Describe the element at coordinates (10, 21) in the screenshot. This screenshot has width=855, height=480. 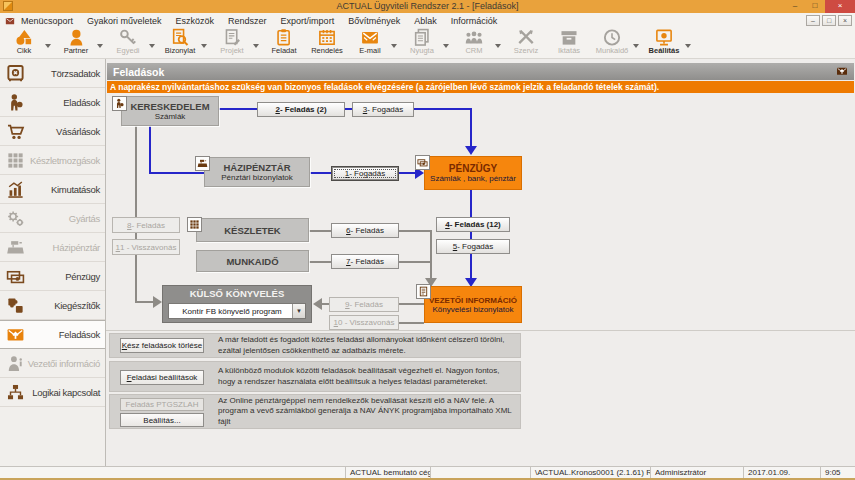
I see `menu-logo-icon` at that location.